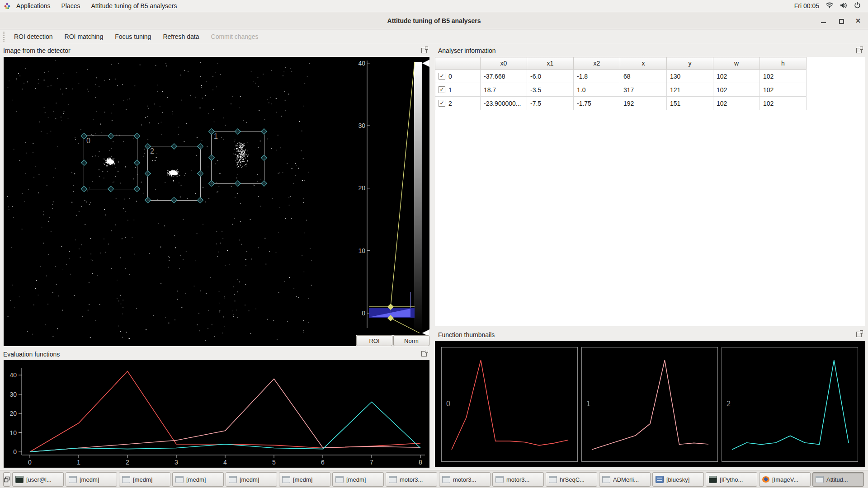 This screenshot has width=868, height=488. I want to click on column-header-y: y, so click(690, 63).